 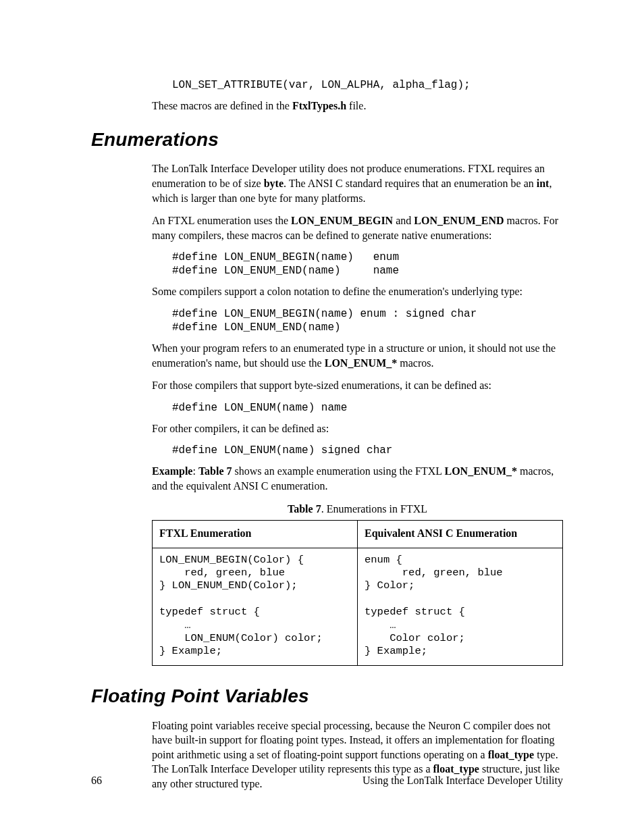 What do you see at coordinates (215, 471) in the screenshot?
I see `table-reference: Table 7` at bounding box center [215, 471].